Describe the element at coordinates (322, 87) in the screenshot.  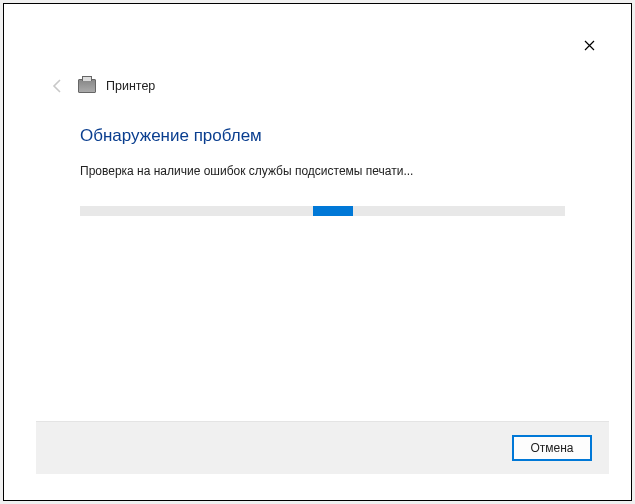
I see `header-row: Принтер` at that location.